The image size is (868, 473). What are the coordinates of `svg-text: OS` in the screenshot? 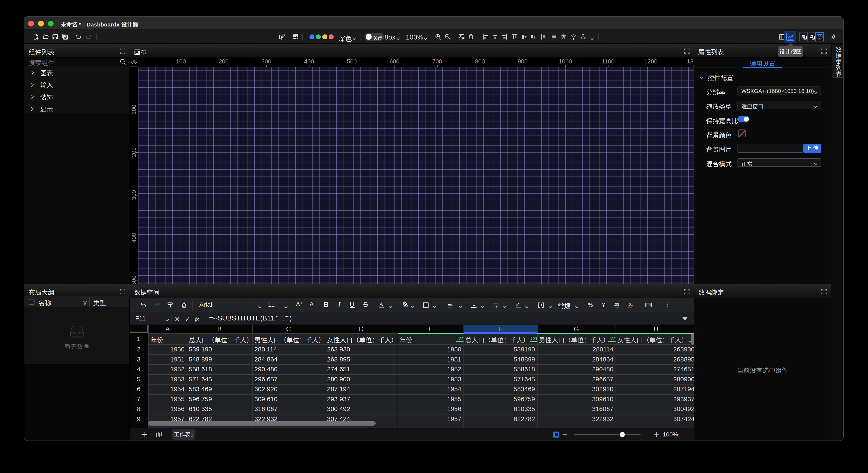 It's located at (819, 36).